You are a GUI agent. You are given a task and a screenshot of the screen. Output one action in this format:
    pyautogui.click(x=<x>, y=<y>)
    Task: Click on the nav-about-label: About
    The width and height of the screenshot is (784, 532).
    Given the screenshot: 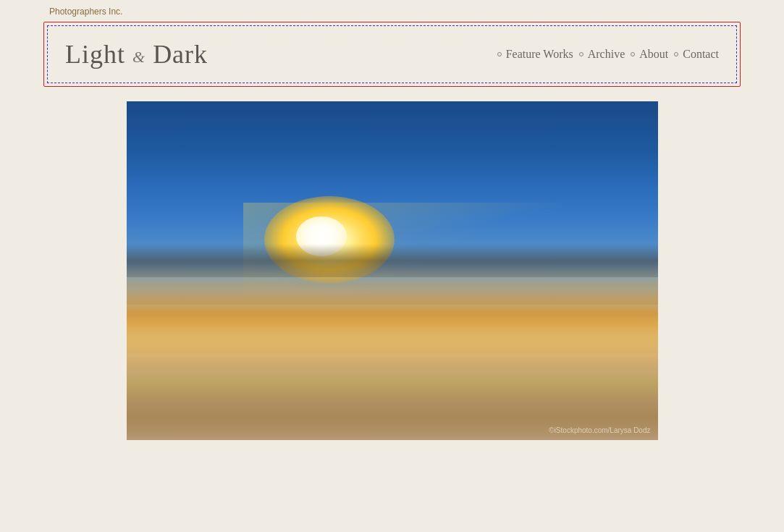 What is the action you would take?
    pyautogui.click(x=654, y=54)
    